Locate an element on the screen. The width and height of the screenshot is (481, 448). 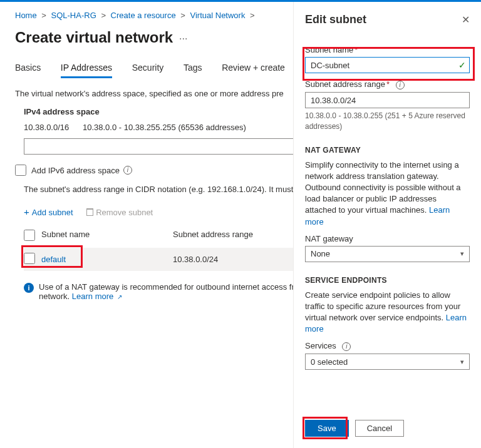
subnet-name-label: Subnet name* is located at coordinates (387, 50).